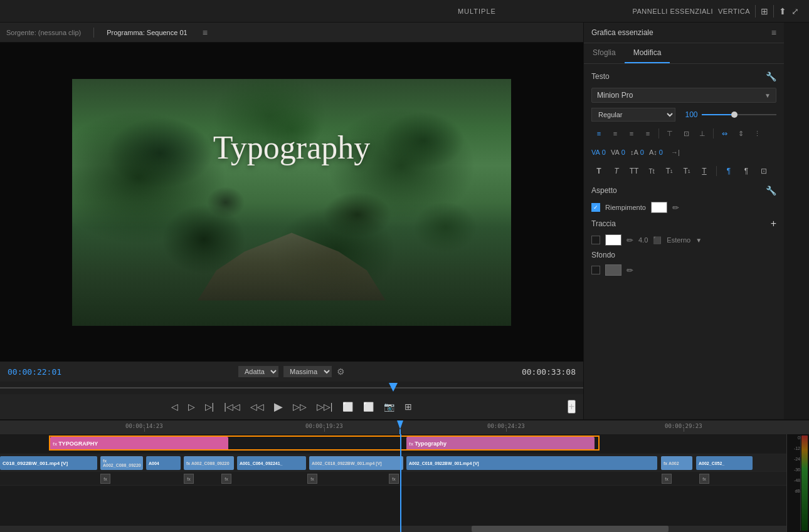 This screenshot has height=532, width=809. I want to click on clip-typography-1: fx TYPOGRAPHY, so click(139, 444).